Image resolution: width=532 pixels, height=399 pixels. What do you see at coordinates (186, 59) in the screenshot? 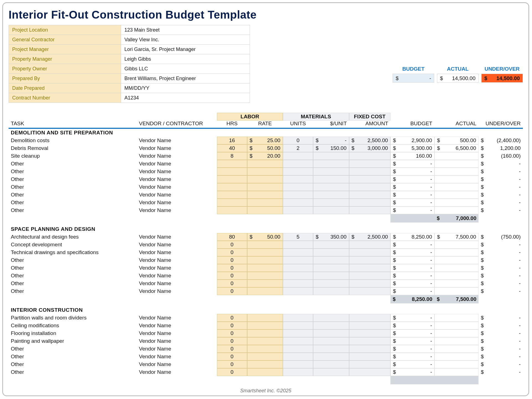
I see `info-value: Leigh Gibbs` at bounding box center [186, 59].